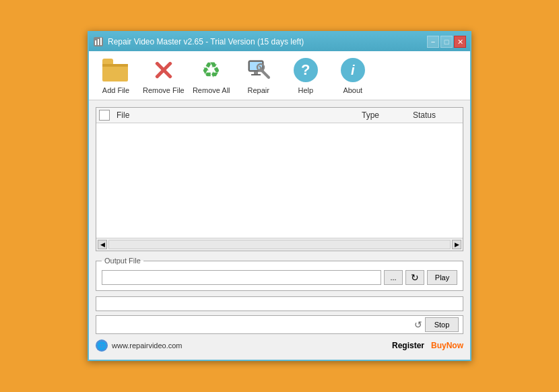  I want to click on folder-icon, so click(116, 70).